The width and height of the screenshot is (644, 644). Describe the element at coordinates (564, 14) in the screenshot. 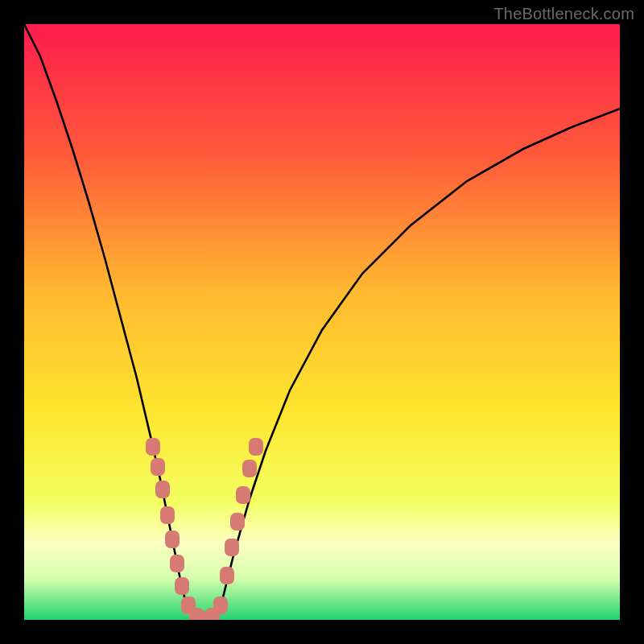

I see `watermark-text: TheBottleneck.com` at that location.